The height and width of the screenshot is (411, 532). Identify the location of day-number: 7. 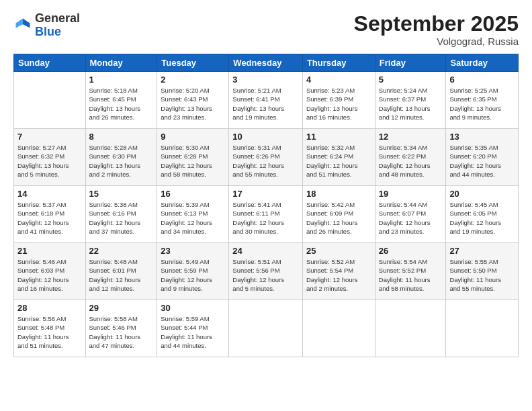
(50, 137).